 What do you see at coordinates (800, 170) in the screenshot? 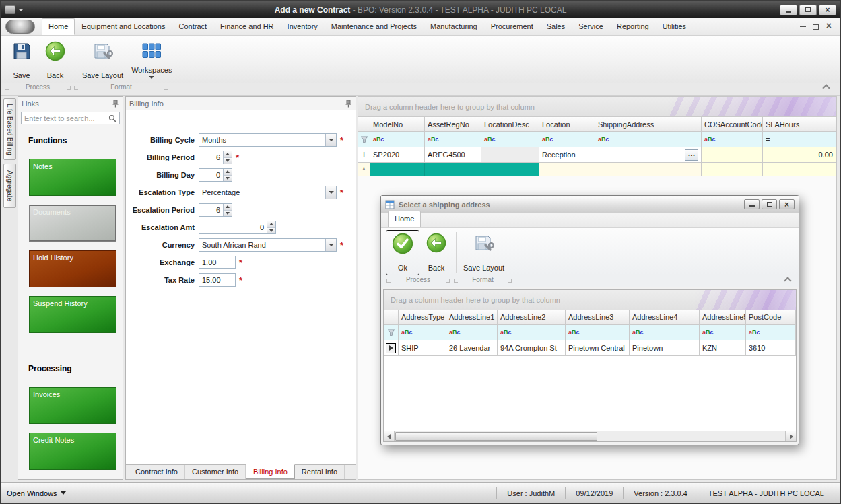
I see `new-cell-slahours` at bounding box center [800, 170].